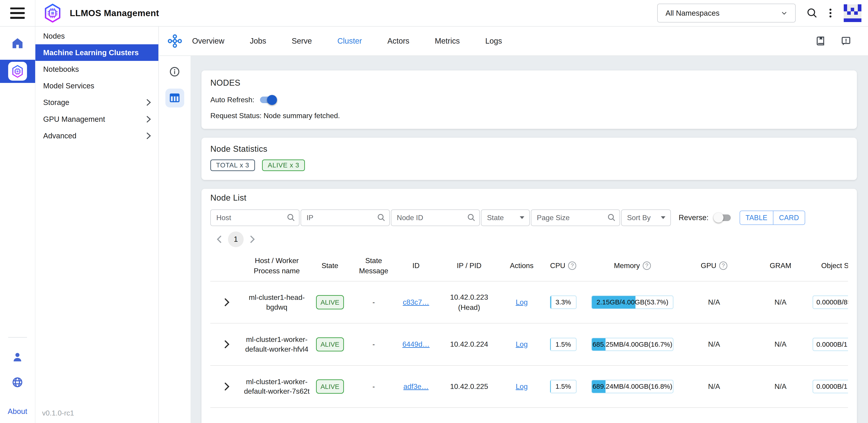  Describe the element at coordinates (447, 41) in the screenshot. I see `tab-metrics: Metrics` at that location.